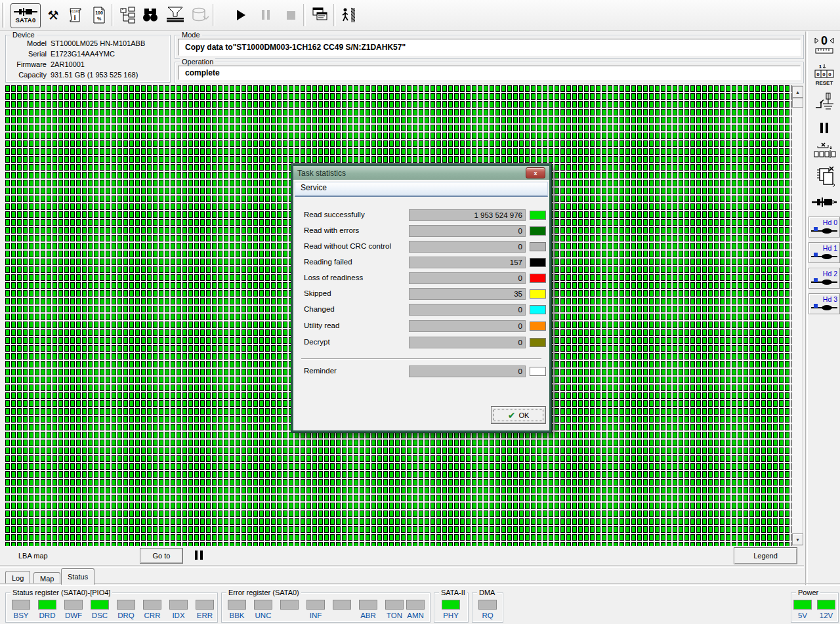 This screenshot has height=624, width=840. I want to click on reminder-value: 0, so click(467, 371).